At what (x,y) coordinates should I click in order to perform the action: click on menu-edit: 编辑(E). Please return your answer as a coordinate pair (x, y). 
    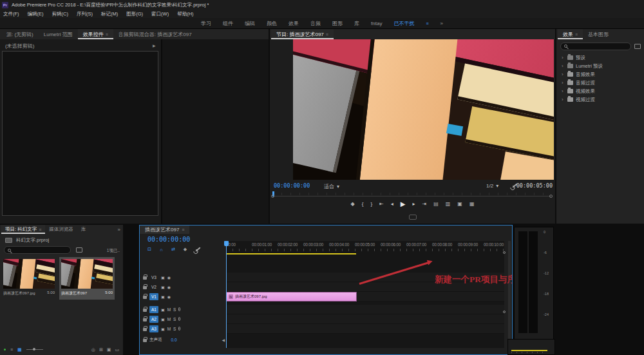
    Looking at the image, I should click on (36, 14).